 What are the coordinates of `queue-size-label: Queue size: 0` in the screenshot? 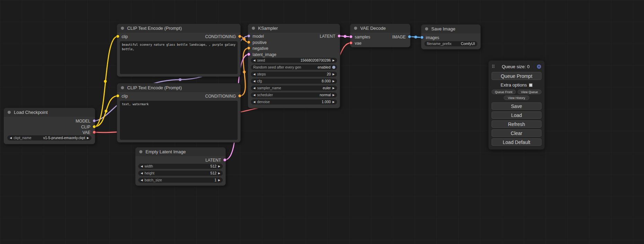 It's located at (515, 66).